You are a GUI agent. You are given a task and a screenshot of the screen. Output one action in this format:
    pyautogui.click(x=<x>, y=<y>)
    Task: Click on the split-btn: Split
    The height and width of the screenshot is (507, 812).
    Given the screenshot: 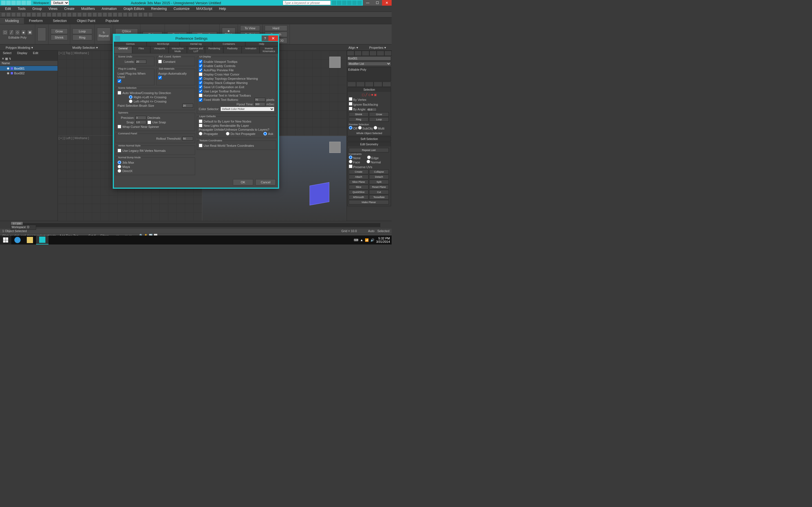 What is the action you would take?
    pyautogui.click(x=379, y=182)
    